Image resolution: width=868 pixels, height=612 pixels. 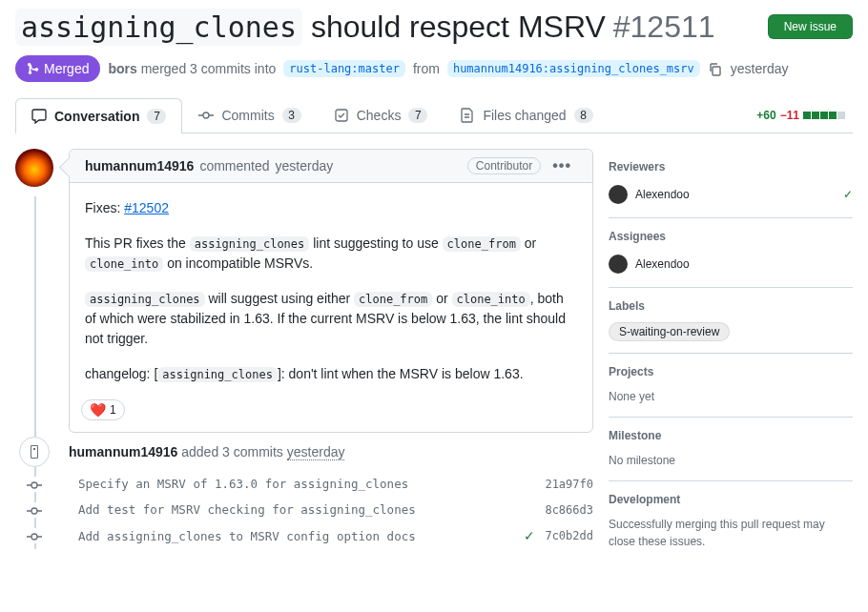 I want to click on assignee-link: Alexendoo, so click(x=662, y=264).